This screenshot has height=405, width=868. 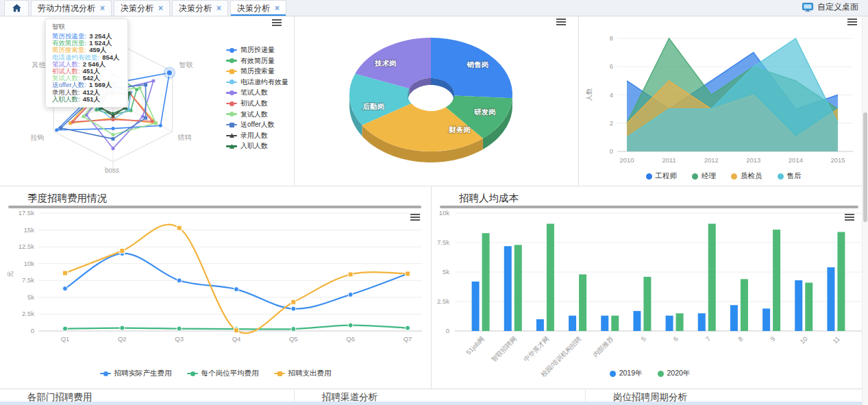 What do you see at coordinates (258, 114) in the screenshot?
I see `legend-item: 复试人数` at bounding box center [258, 114].